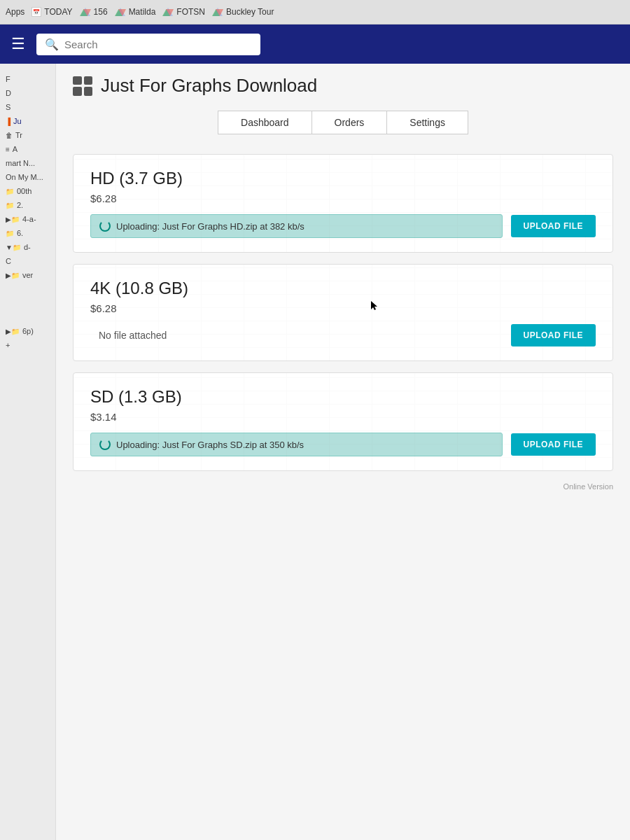 This screenshot has height=840, width=630. What do you see at coordinates (15, 12) in the screenshot?
I see `tab-apps: Apps` at bounding box center [15, 12].